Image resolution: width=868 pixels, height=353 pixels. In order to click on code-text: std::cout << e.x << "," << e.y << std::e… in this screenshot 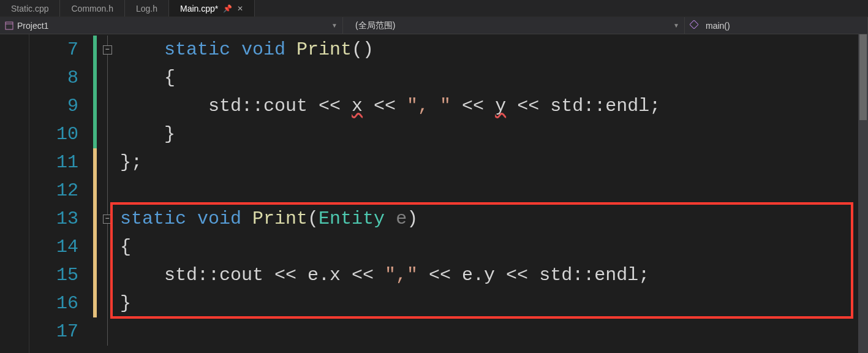, I will do `click(383, 275)`.